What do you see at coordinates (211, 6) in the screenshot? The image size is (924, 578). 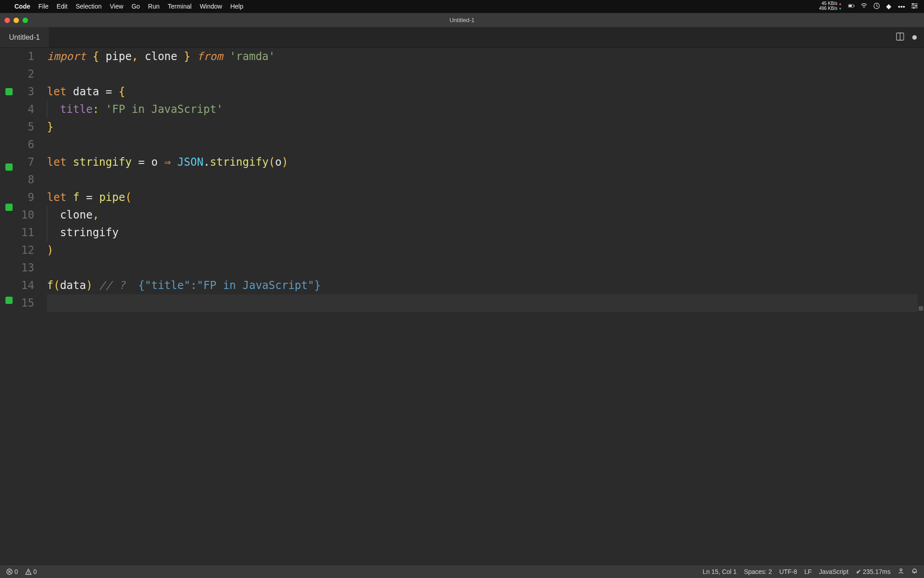 I see `menu-window: Window` at bounding box center [211, 6].